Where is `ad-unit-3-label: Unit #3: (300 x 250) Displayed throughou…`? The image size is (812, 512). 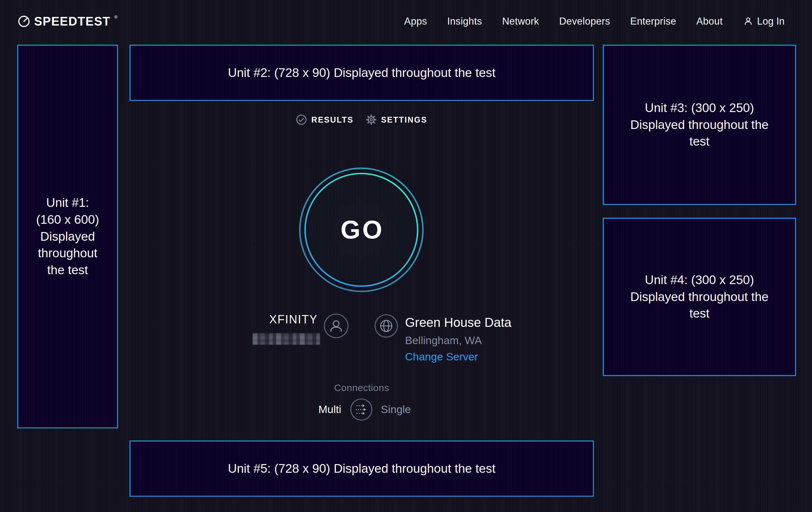
ad-unit-3-label: Unit #3: (300 x 250) Displayed throughou… is located at coordinates (699, 125).